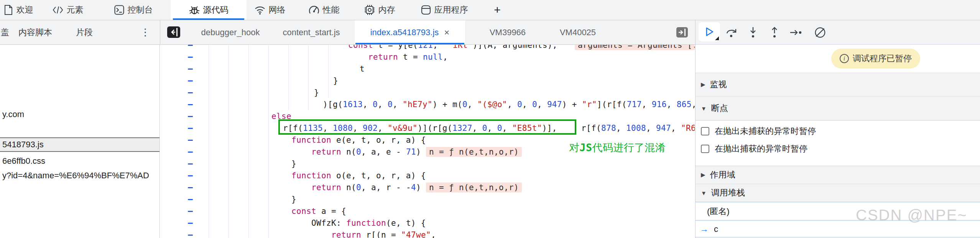  I want to click on step-over-icon, so click(732, 33).